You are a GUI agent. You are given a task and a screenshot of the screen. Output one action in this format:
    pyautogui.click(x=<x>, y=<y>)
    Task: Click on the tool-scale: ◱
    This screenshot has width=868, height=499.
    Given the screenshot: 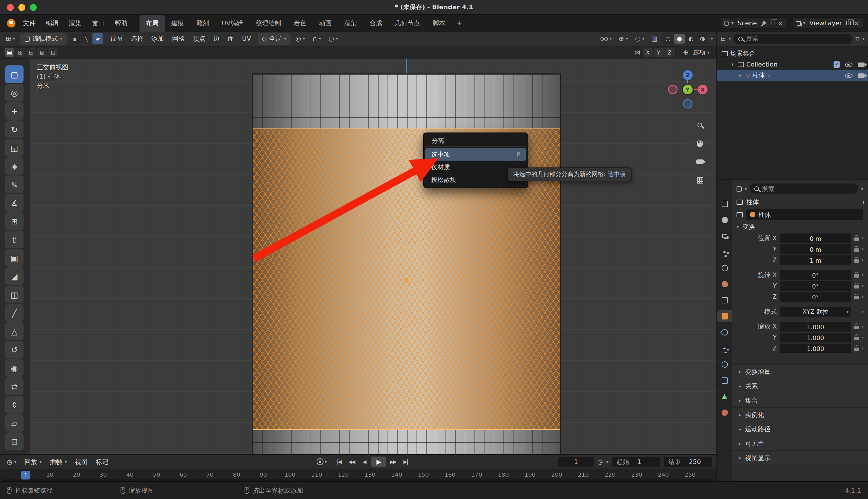 What is the action you would take?
    pyautogui.click(x=14, y=148)
    